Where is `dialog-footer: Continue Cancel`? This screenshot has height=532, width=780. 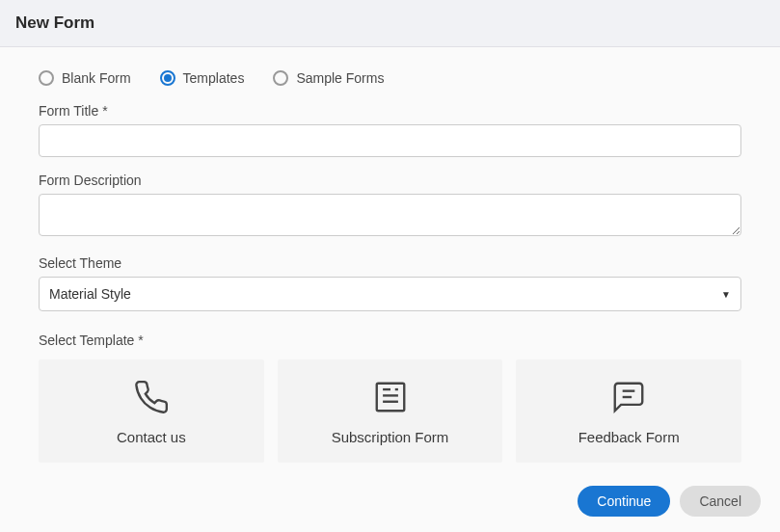
dialog-footer: Continue Cancel is located at coordinates (390, 500).